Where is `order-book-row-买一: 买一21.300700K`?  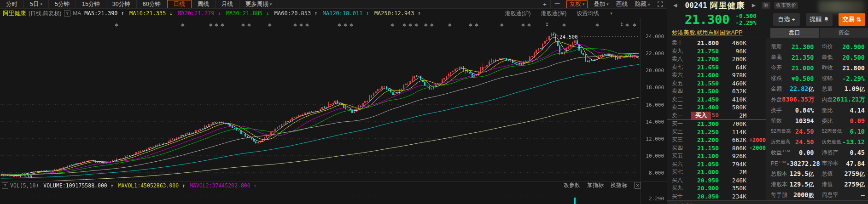 order-book-row-买一: 买一21.300700K is located at coordinates (717, 124).